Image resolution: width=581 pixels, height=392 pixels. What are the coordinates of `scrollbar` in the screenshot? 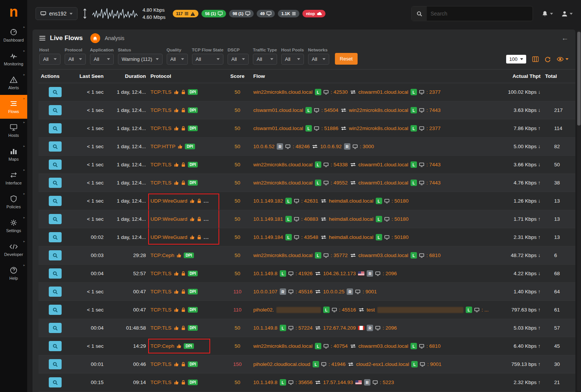 It's located at (579, 211).